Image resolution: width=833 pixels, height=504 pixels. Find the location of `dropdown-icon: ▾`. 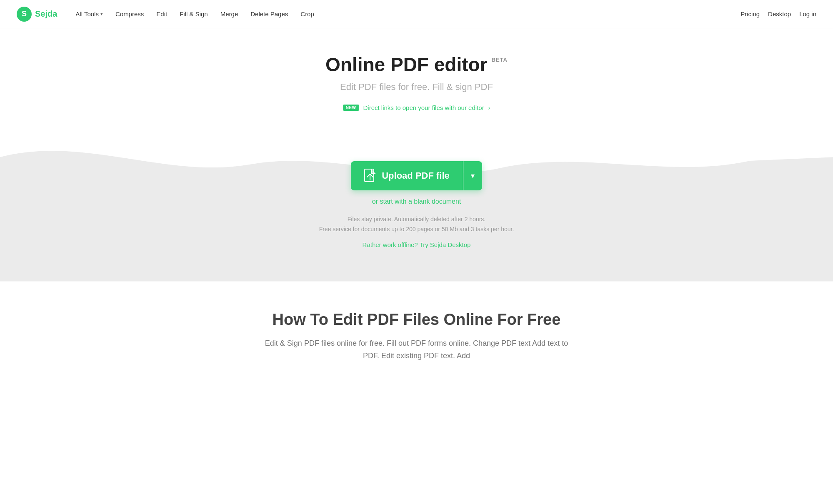

dropdown-icon: ▾ is located at coordinates (473, 176).